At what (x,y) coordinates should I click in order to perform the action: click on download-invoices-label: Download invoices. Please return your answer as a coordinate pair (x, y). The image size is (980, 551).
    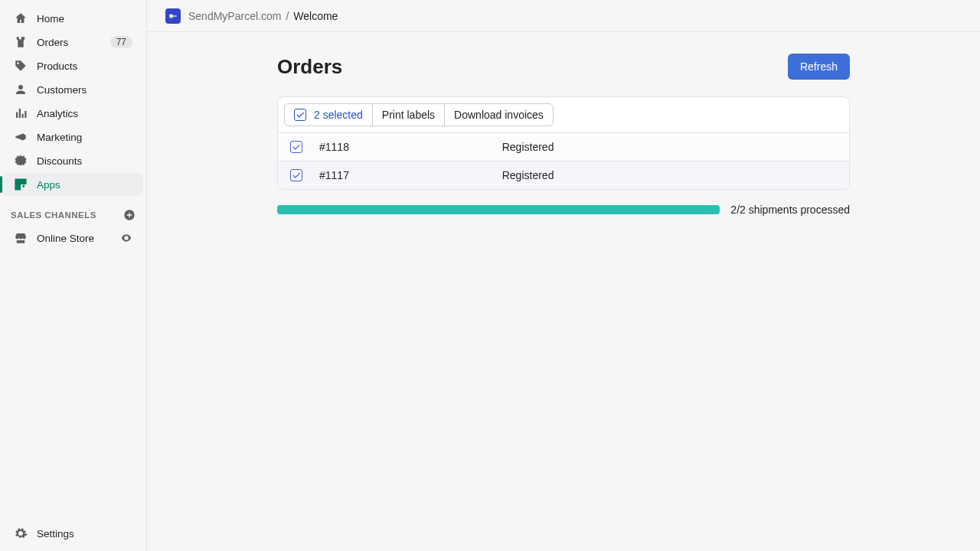
    Looking at the image, I should click on (499, 115).